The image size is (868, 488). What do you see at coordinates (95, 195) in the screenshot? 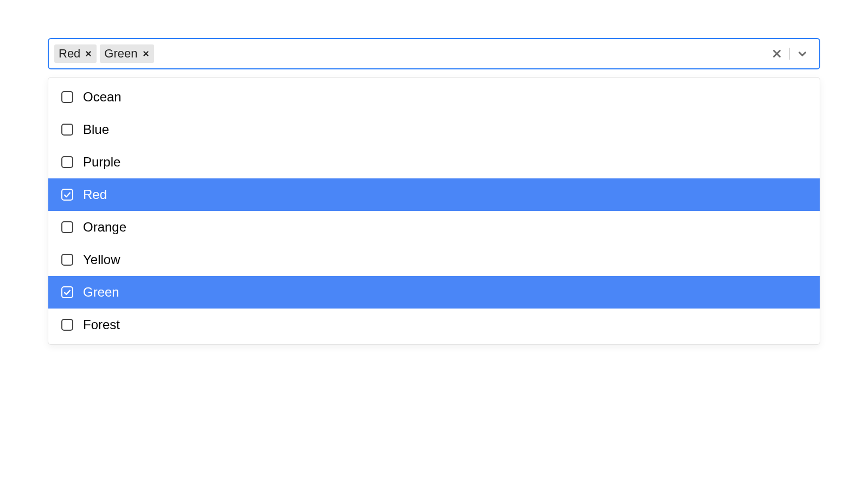
I see `option-label: Red` at bounding box center [95, 195].